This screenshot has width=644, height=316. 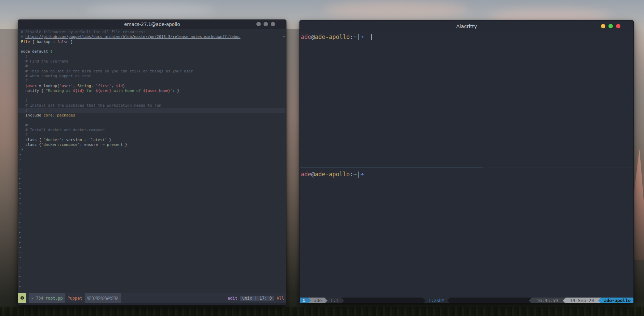 I want to click on code-line: class {'docker::compose': ensure ⇒ prese…, so click(x=153, y=145).